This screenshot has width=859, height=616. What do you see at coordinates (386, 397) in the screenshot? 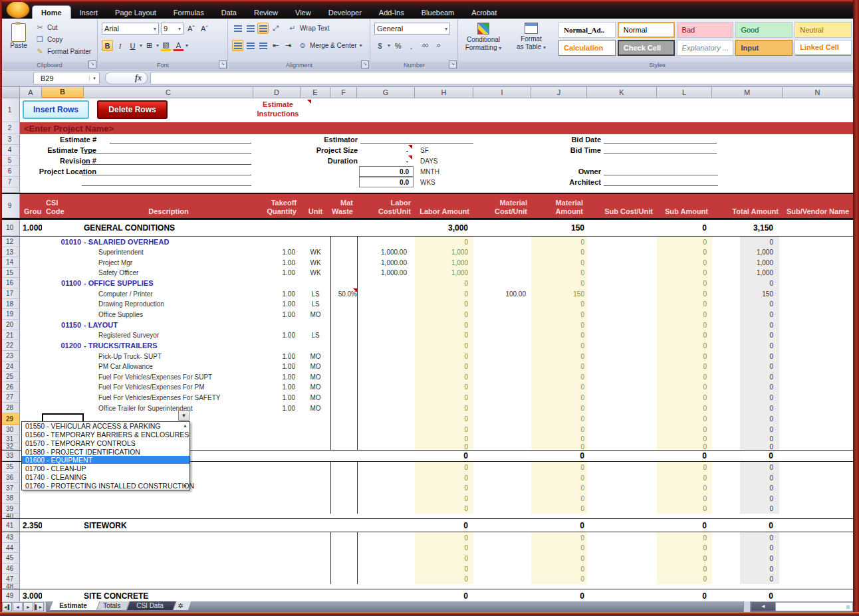
I see `cell-G27` at bounding box center [386, 397].